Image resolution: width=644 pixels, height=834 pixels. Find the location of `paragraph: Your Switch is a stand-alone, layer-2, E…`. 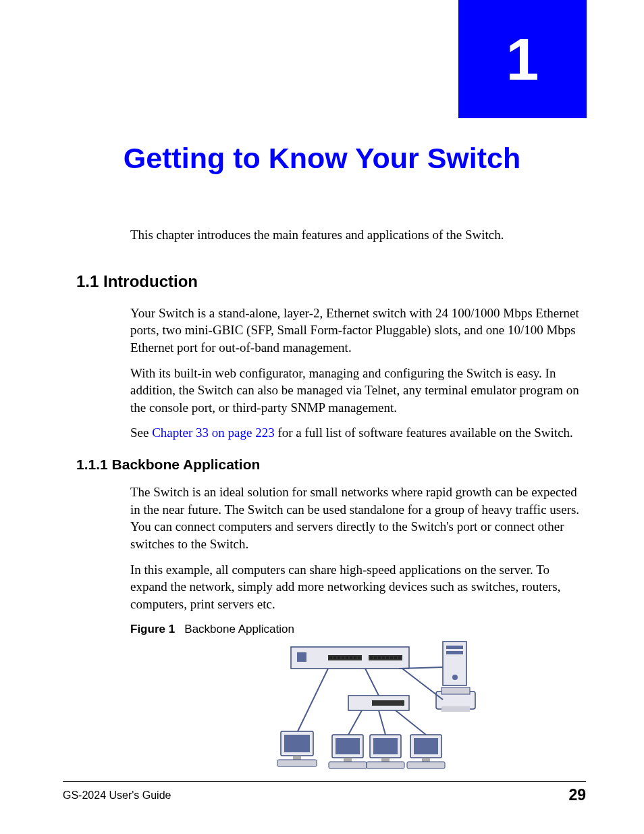

paragraph: Your Switch is a stand-alone, layer-2, E… is located at coordinates (355, 331).